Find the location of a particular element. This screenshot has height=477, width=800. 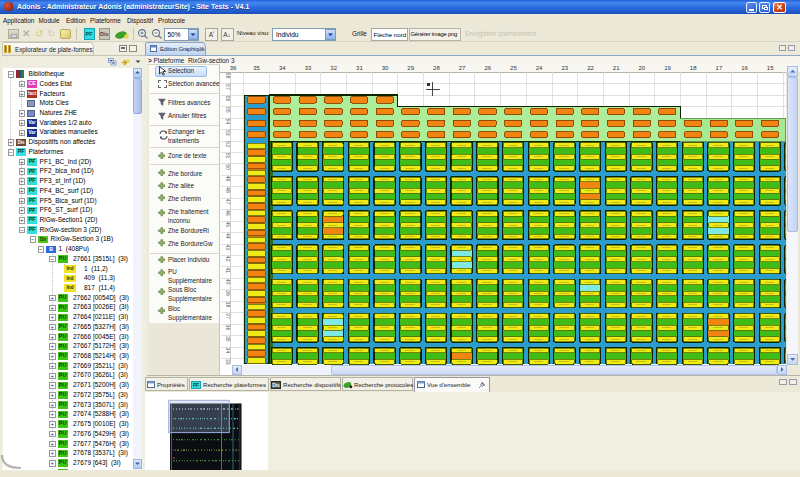

svg-text: 31 is located at coordinates (360, 68).